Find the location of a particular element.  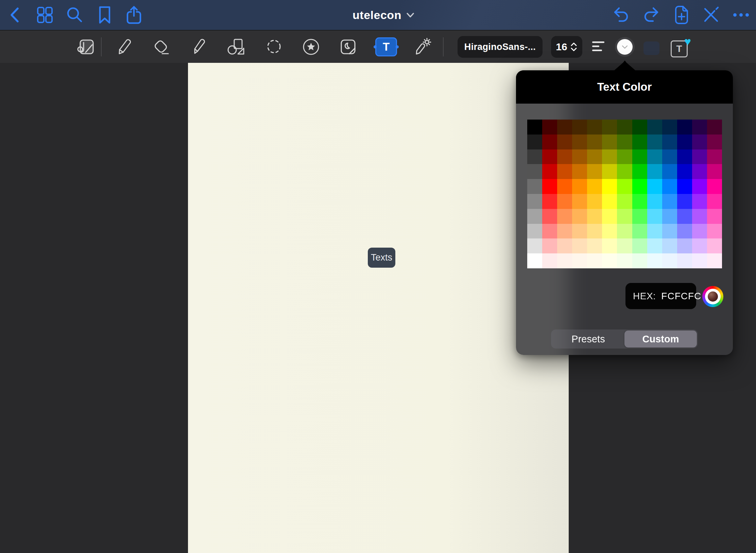

thumbnails-grid-icon is located at coordinates (45, 15).